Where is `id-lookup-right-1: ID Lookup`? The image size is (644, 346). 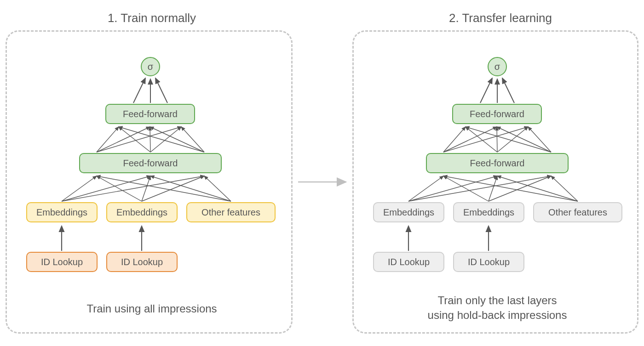
id-lookup-right-1: ID Lookup is located at coordinates (408, 262).